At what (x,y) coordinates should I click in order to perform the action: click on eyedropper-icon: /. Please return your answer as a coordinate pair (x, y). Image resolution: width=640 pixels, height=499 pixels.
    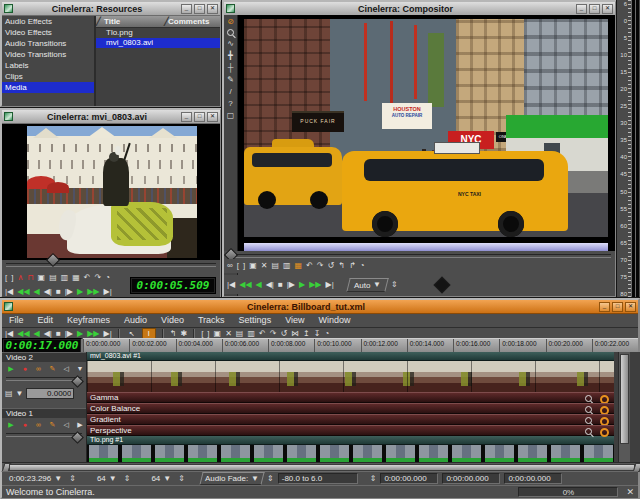
    Looking at the image, I should click on (230, 92).